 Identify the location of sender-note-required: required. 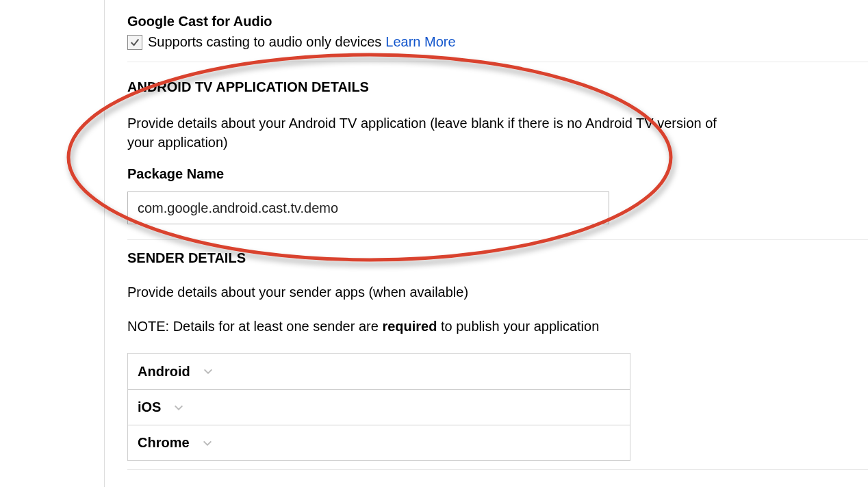
(409, 326).